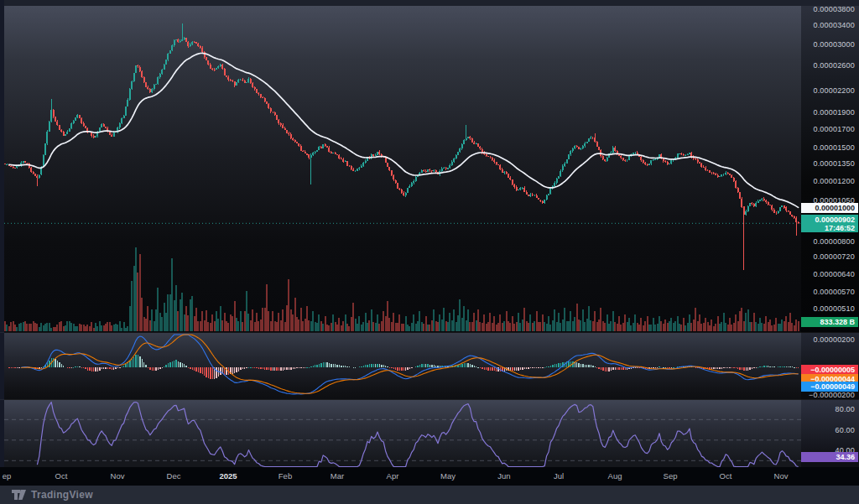 The image size is (859, 504). Describe the element at coordinates (503, 476) in the screenshot. I see `time-label-month: Jun` at that location.